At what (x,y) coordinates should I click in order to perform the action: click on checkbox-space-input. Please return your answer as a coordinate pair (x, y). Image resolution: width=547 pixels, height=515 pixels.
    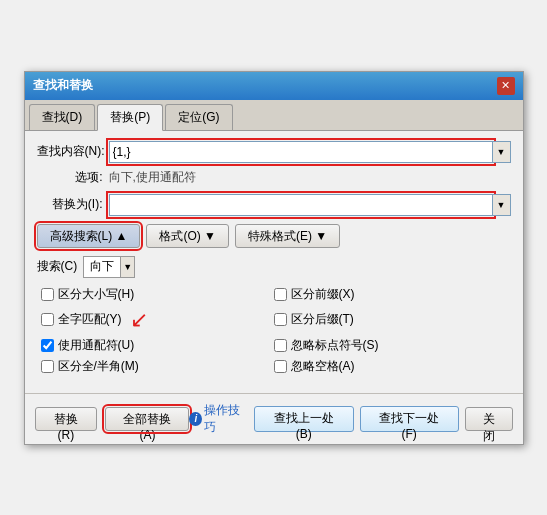
    Looking at the image, I should click on (280, 366).